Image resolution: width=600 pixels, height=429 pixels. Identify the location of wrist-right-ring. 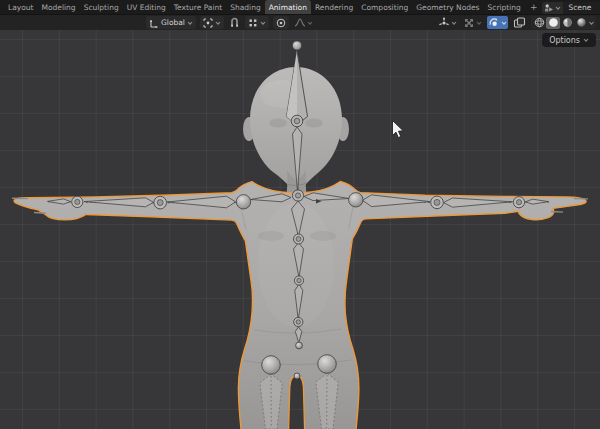
(518, 202).